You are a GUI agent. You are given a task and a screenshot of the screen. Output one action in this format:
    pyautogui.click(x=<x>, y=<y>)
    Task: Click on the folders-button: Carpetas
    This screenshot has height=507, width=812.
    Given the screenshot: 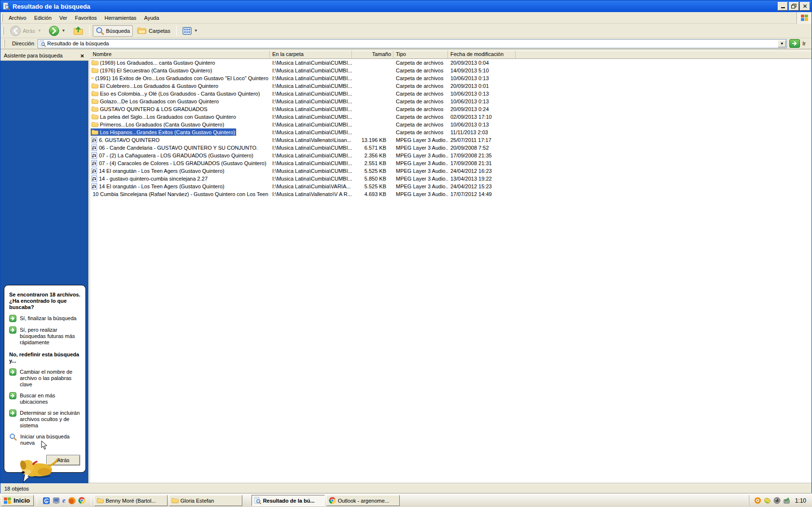 What is the action you would take?
    pyautogui.click(x=154, y=31)
    